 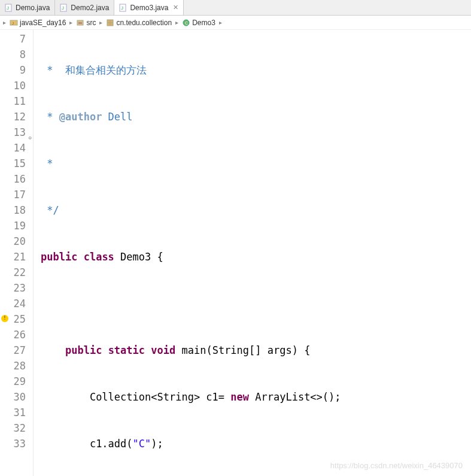 I want to click on line-number: 13⊖, so click(x=16, y=132).